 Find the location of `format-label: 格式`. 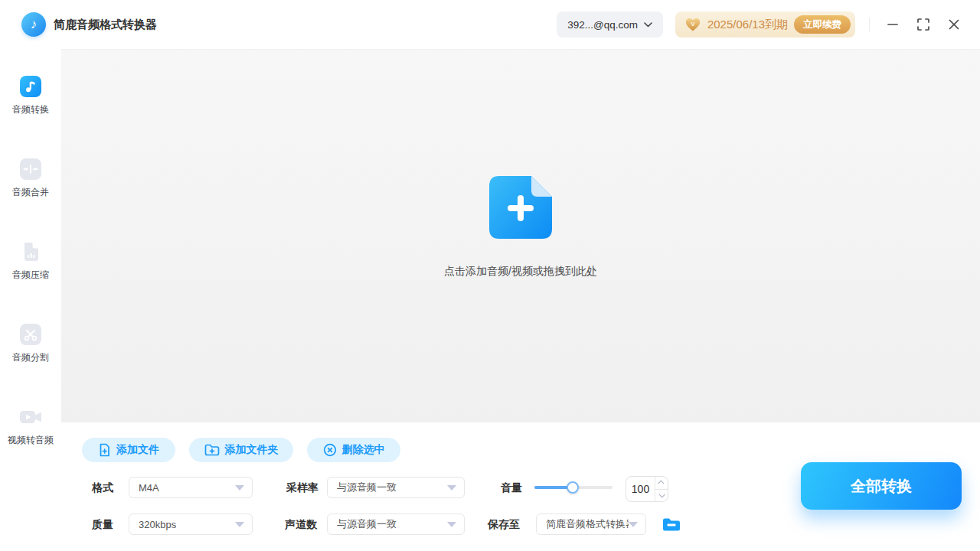

format-label: 格式 is located at coordinates (103, 487).